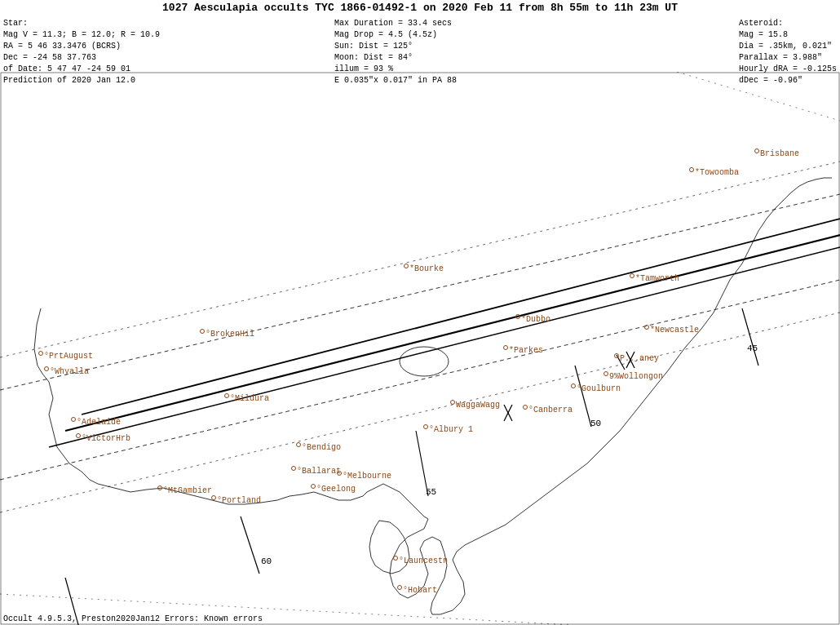  I want to click on asteroid-mag: Mag = 15.8, so click(788, 35).